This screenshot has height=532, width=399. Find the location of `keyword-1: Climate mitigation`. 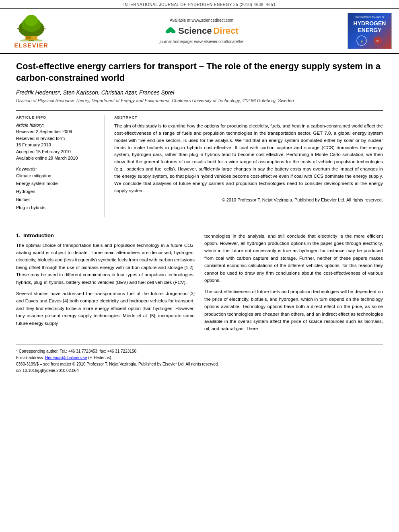

keyword-1: Climate mitigation is located at coordinates (57, 176).